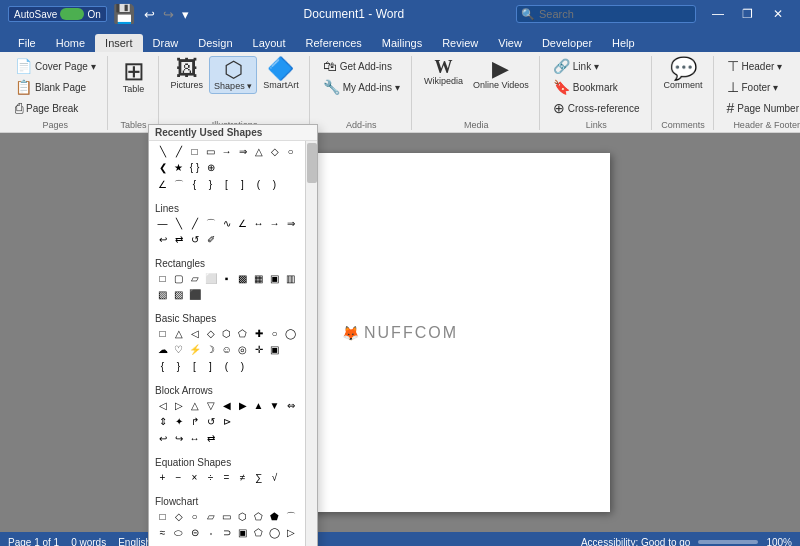  What do you see at coordinates (194, 478) in the screenshot?
I see `eq-mult: ×` at bounding box center [194, 478].